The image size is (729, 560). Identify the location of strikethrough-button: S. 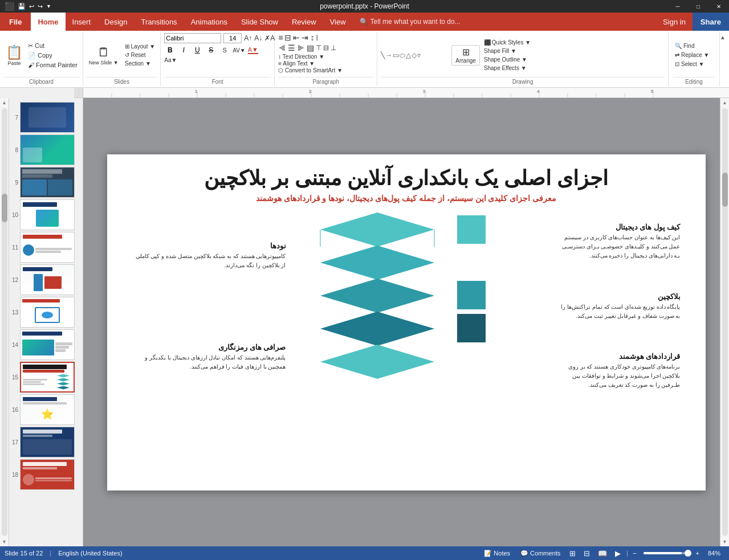
(211, 50).